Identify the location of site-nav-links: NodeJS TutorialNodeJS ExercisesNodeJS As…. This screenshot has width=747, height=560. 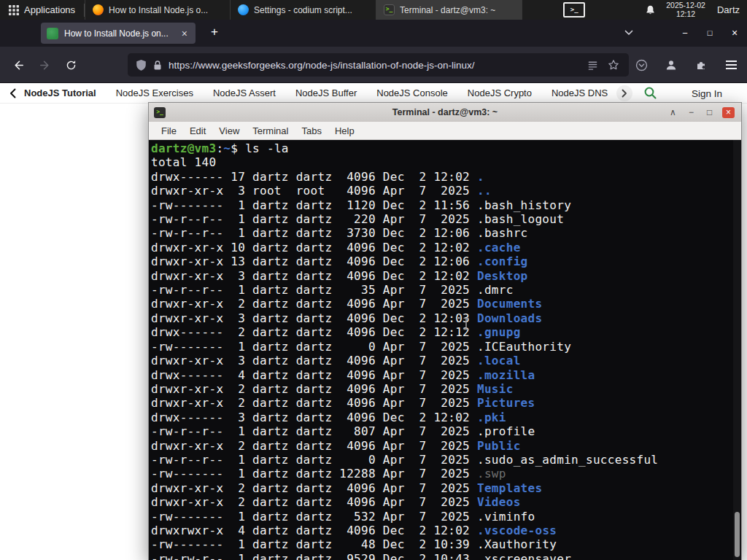
(316, 93).